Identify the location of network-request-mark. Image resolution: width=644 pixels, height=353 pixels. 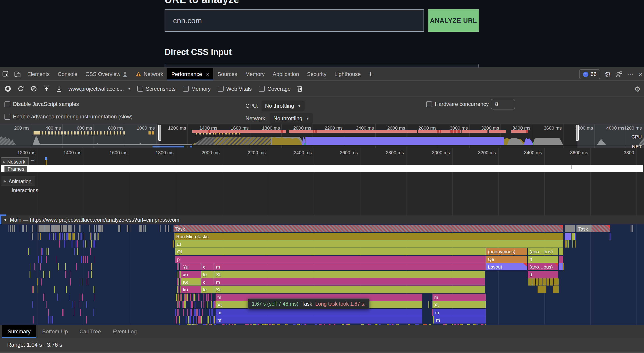
(46, 159).